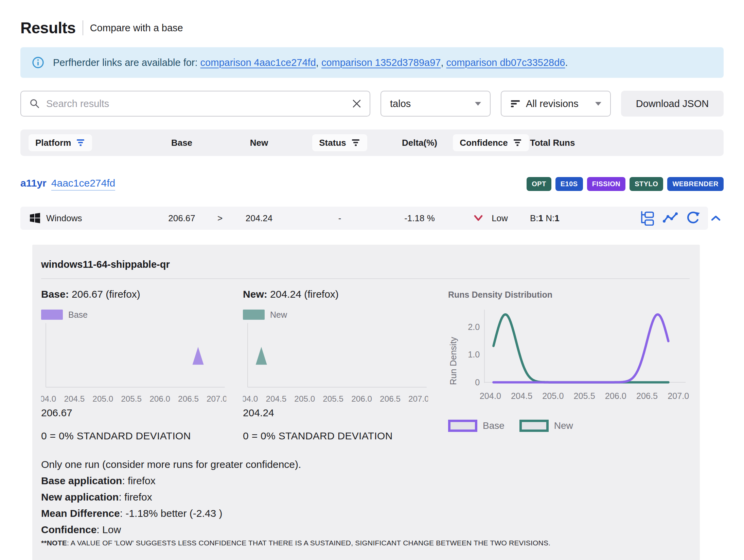  I want to click on detail-text: Only one run (consider more runs for gre…, so click(366, 503).